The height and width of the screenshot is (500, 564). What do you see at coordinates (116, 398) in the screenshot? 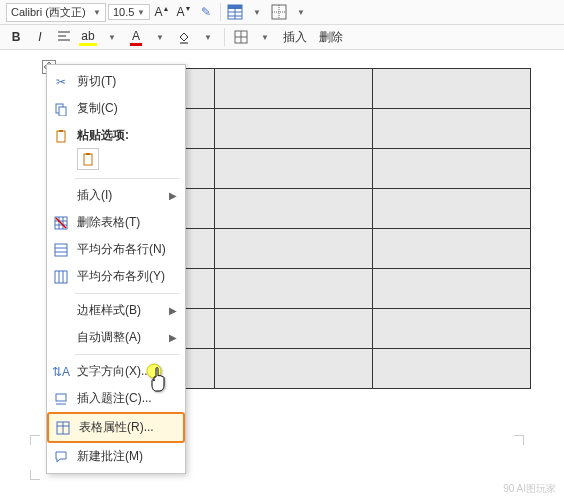
I see `menu-item-insert-caption: 插入题注(C)...` at bounding box center [116, 398].